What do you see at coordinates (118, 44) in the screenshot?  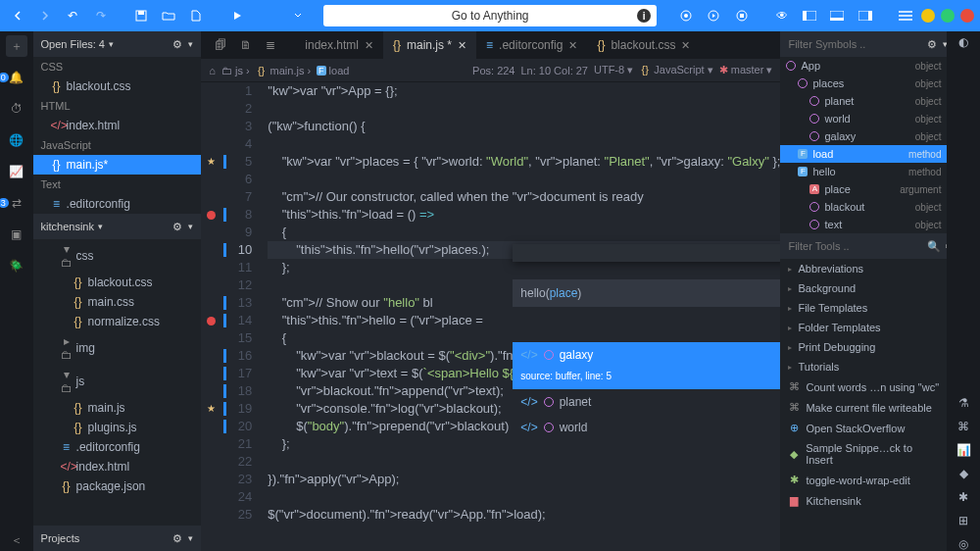 I see `open-files-header: Open Files: 4▾ ⚙▾` at bounding box center [118, 44].